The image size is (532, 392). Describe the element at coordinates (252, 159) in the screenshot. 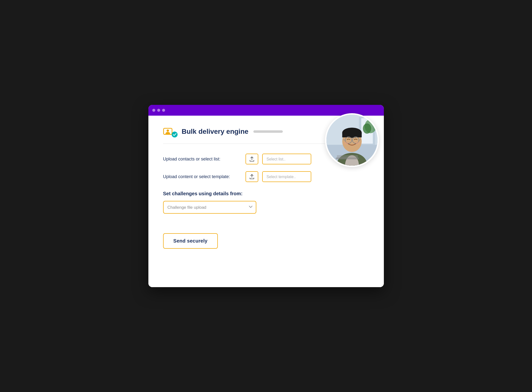

I see `contacts-upload-button` at that location.